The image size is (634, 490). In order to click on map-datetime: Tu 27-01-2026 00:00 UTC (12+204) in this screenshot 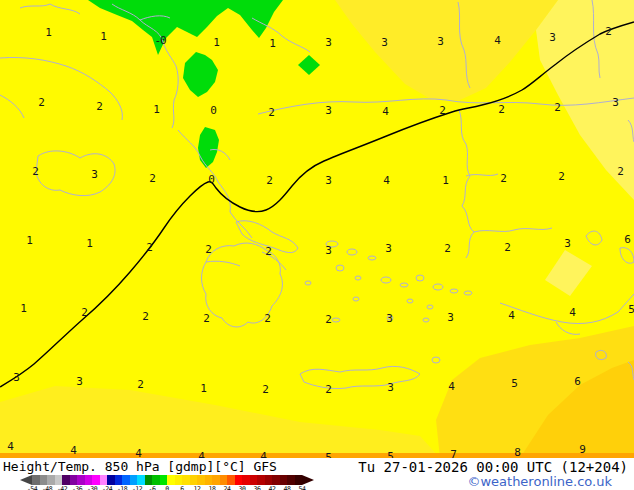, I will do `click(493, 467)`.